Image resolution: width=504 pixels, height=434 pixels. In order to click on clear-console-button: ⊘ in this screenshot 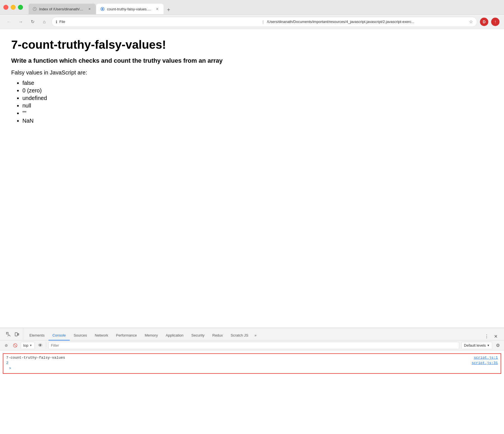, I will do `click(6, 346)`.